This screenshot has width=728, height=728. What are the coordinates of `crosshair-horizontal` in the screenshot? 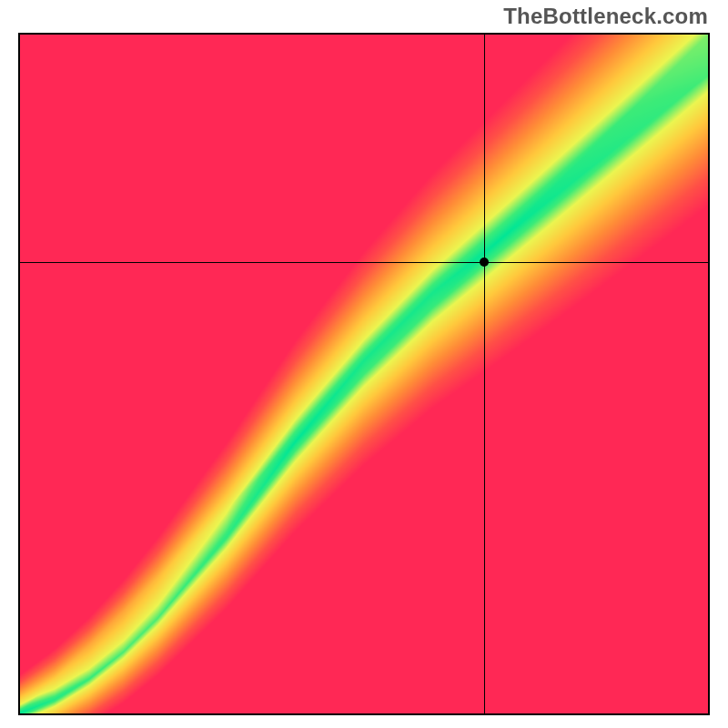 It's located at (364, 262).